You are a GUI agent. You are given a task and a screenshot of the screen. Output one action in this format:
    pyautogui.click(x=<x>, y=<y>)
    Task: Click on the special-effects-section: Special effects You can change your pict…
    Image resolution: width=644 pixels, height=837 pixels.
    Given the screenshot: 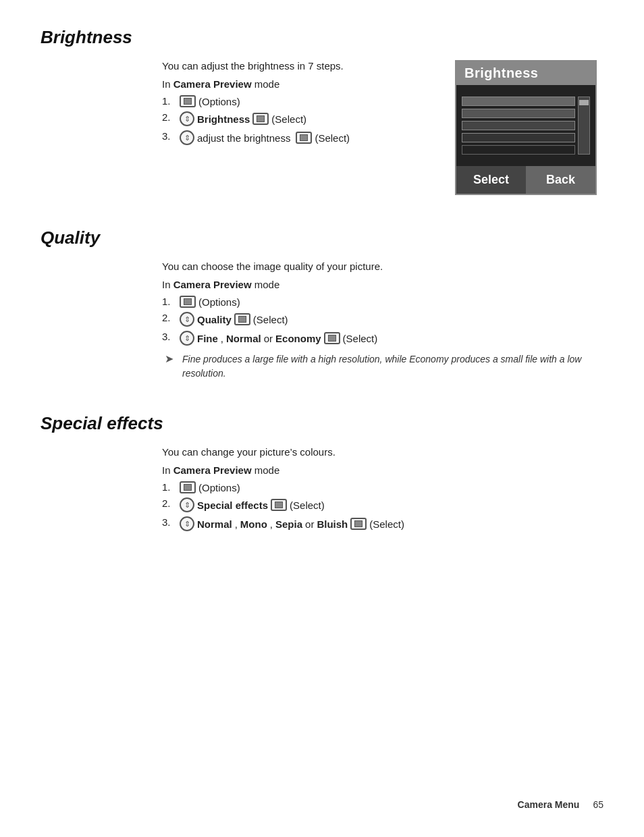 What is the action you would take?
    pyautogui.click(x=322, y=473)
    